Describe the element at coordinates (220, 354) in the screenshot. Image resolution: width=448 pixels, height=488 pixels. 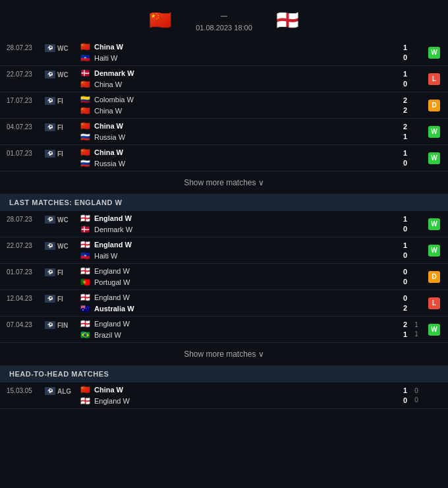
I see `england-show-more-label: Show more matches` at that location.